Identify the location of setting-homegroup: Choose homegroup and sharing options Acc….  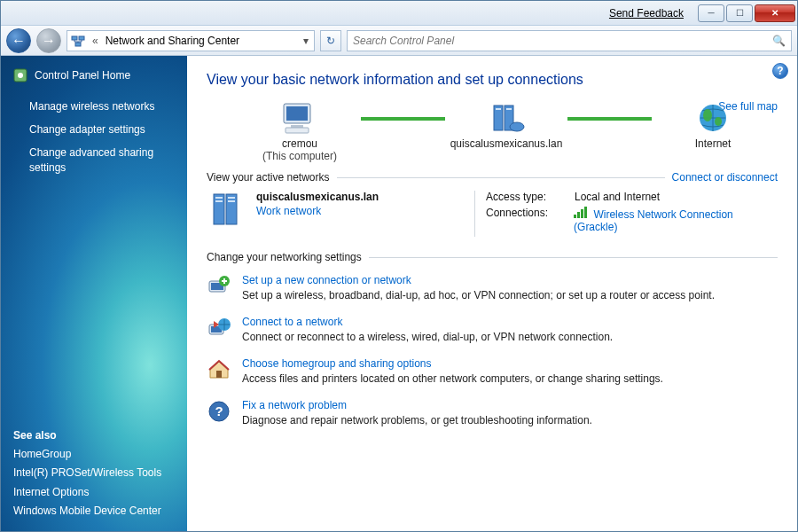
(492, 371).